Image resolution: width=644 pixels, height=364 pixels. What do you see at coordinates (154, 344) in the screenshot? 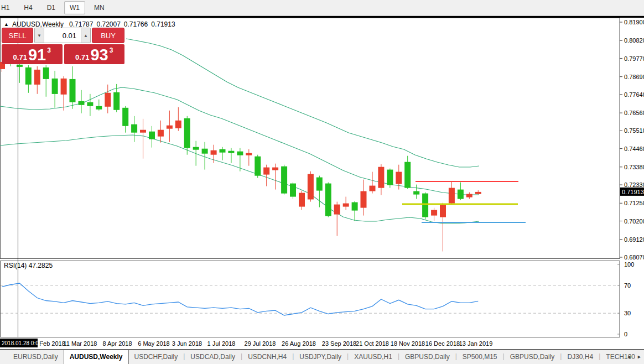
I see `time-axis-label: 6 May 2018` at bounding box center [154, 344].